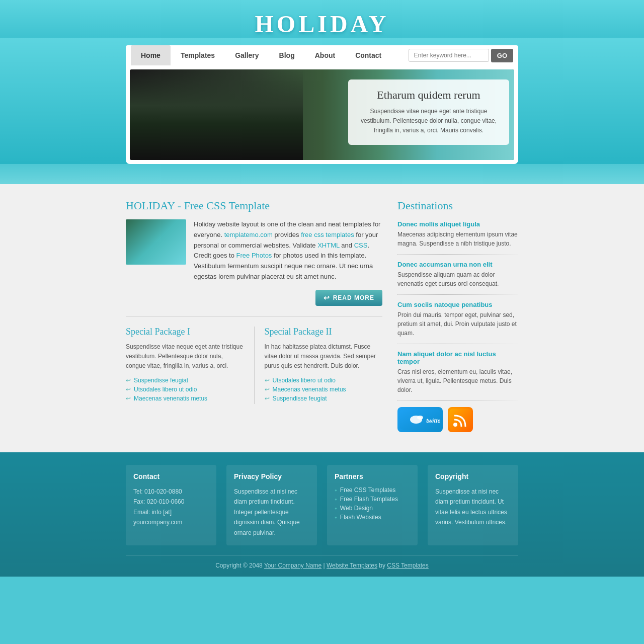 Image resolution: width=644 pixels, height=644 pixels. What do you see at coordinates (171, 505) in the screenshot?
I see `footer-contact: Contact Tel: 010-020-0880 Fax: 020-010-0…` at bounding box center [171, 505].